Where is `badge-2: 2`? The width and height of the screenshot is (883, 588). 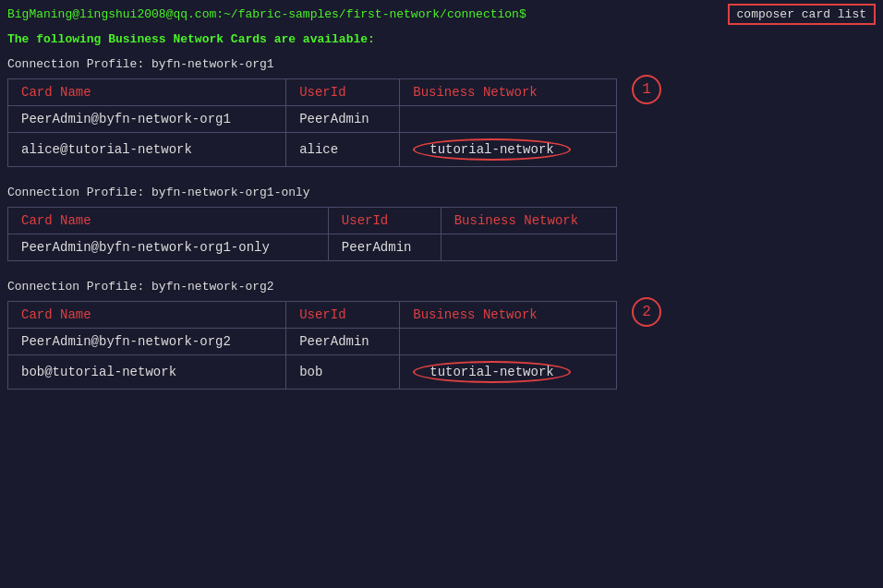
badge-2: 2 is located at coordinates (647, 312).